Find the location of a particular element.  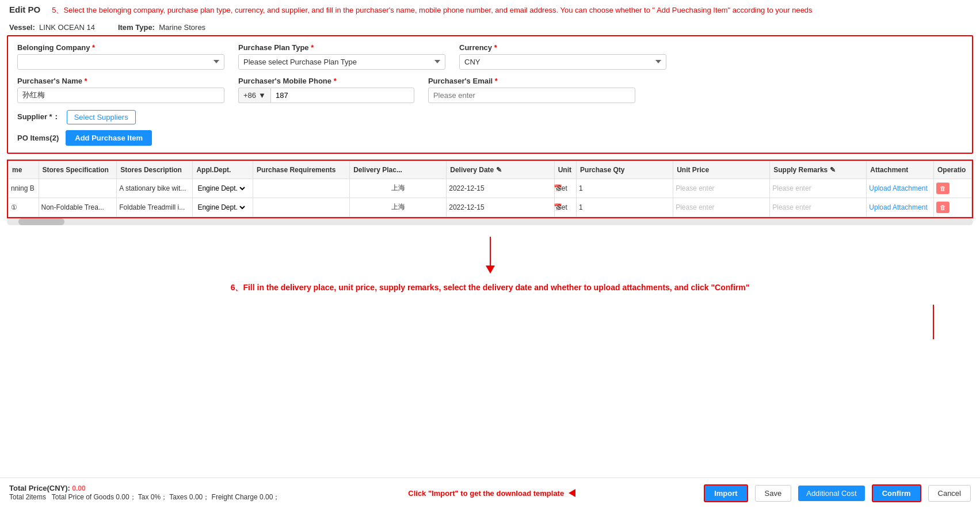

po-items-label: PO Items(2) is located at coordinates (38, 138).